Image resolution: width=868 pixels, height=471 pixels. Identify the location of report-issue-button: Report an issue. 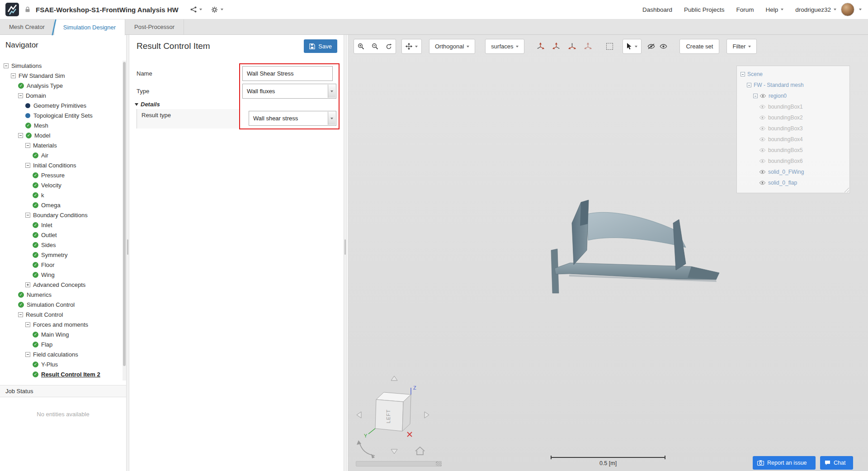
(784, 463).